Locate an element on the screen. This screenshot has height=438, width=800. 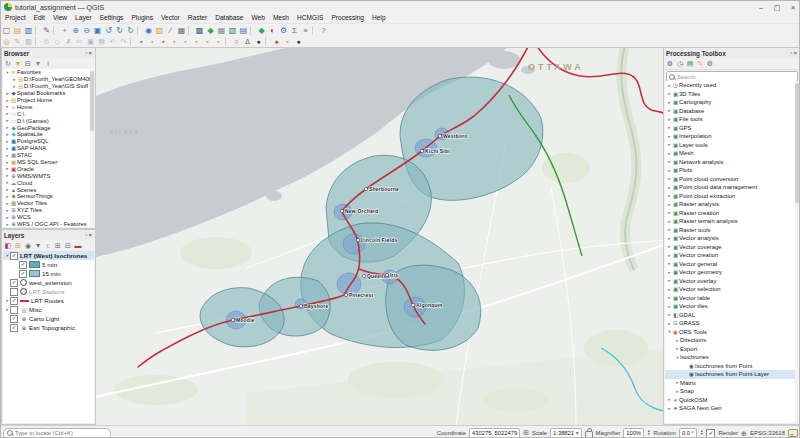
menu-hcmgis: HCMGIS is located at coordinates (310, 18).